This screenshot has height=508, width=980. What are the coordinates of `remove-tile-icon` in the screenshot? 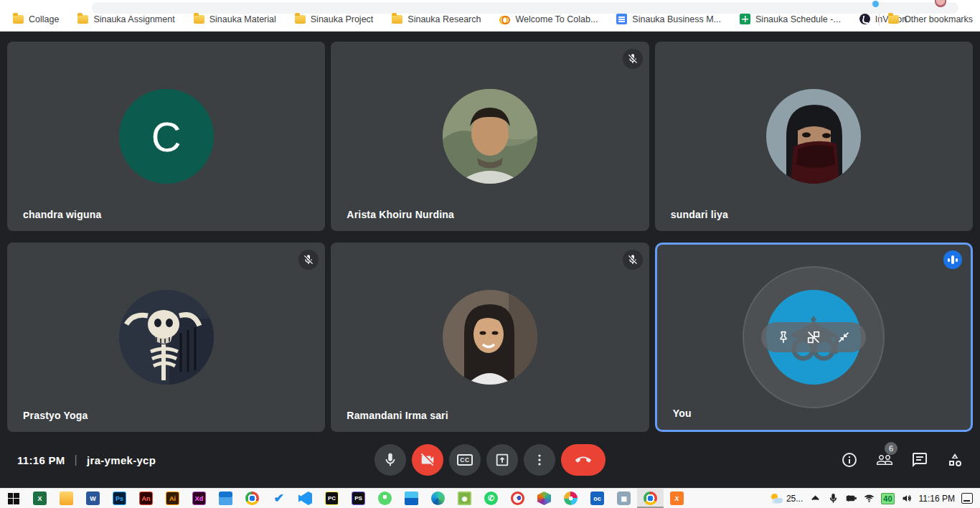 It's located at (814, 337).